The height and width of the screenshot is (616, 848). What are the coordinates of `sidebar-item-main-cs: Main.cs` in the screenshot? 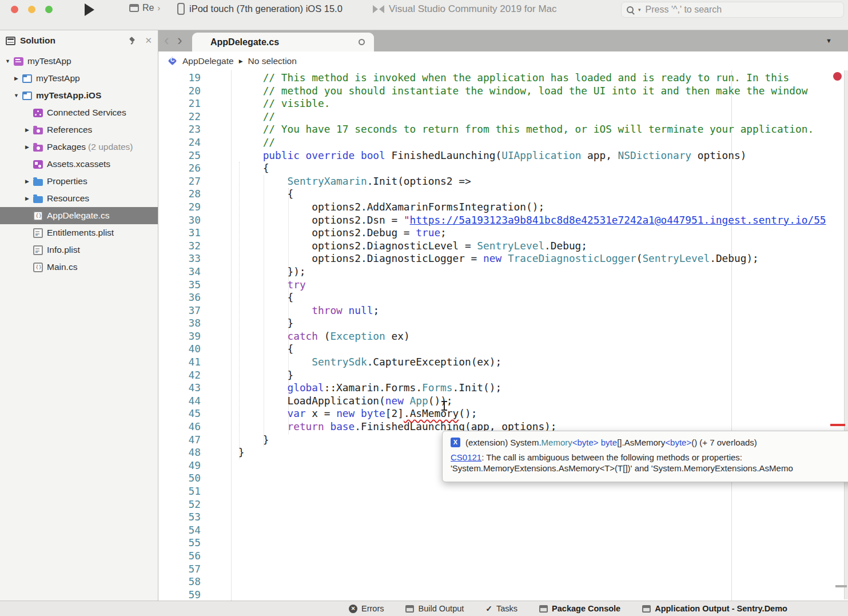 It's located at (79, 267).